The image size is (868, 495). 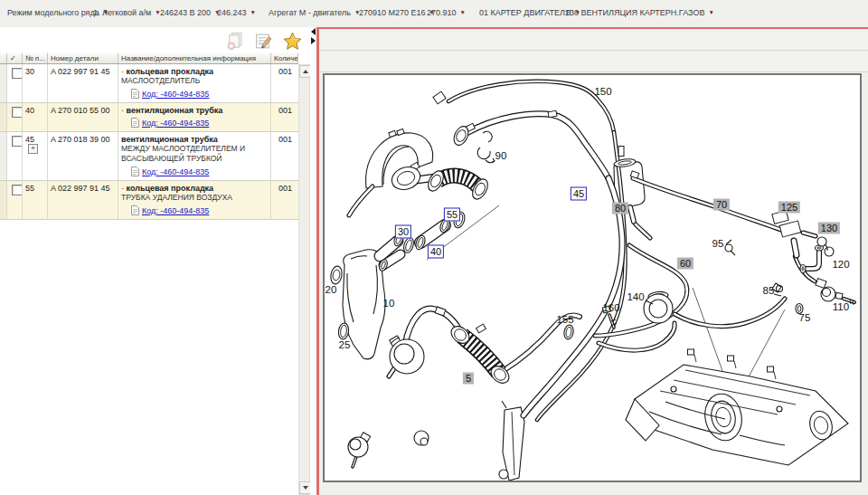 What do you see at coordinates (579, 194) in the screenshot?
I see `part-callout-45: 45` at bounding box center [579, 194].